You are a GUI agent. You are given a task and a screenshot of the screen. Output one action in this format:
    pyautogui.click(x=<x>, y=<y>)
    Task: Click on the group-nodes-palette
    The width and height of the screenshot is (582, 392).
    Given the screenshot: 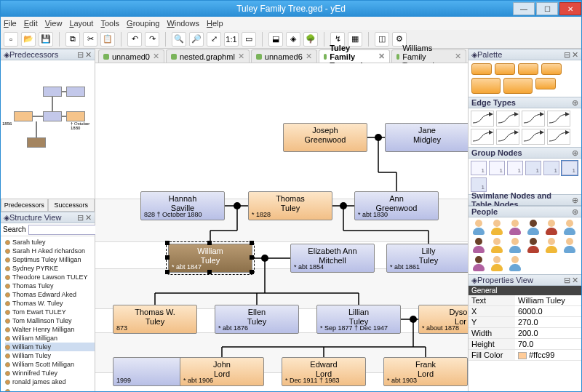 What is the action you would take?
    pyautogui.click(x=525, y=176)
    